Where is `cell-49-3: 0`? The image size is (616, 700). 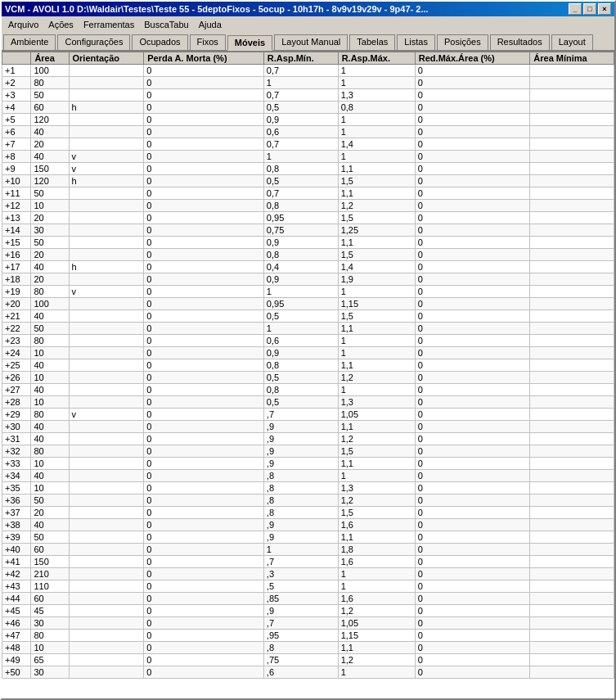
cell-49-3: 0 is located at coordinates (205, 673).